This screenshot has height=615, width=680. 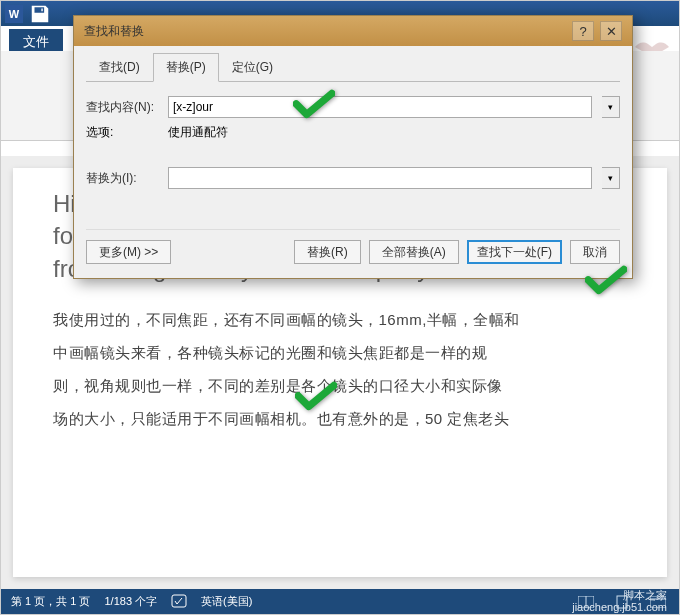 I want to click on replace-button: 替换(R), so click(x=328, y=252).